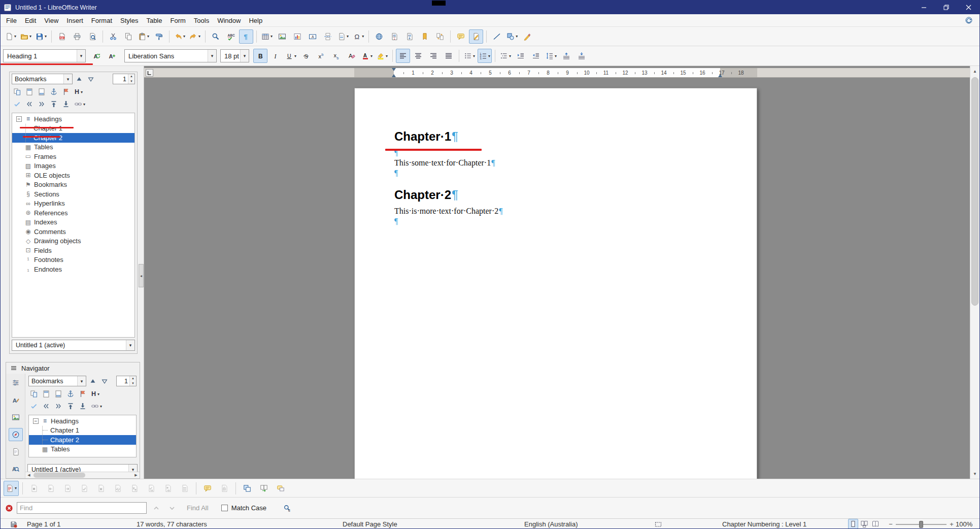 The width and height of the screenshot is (980, 529). What do you see at coordinates (42, 104) in the screenshot?
I see `next-item-button` at bounding box center [42, 104].